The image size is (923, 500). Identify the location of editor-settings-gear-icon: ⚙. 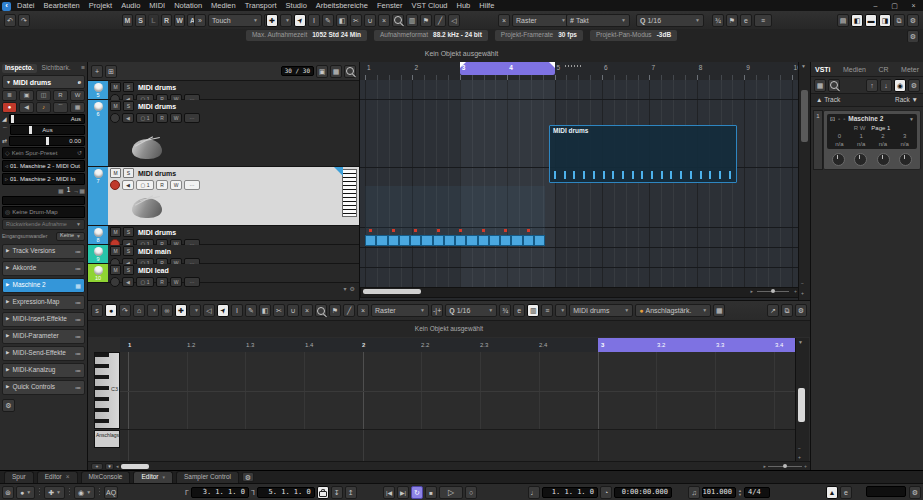
(801, 310).